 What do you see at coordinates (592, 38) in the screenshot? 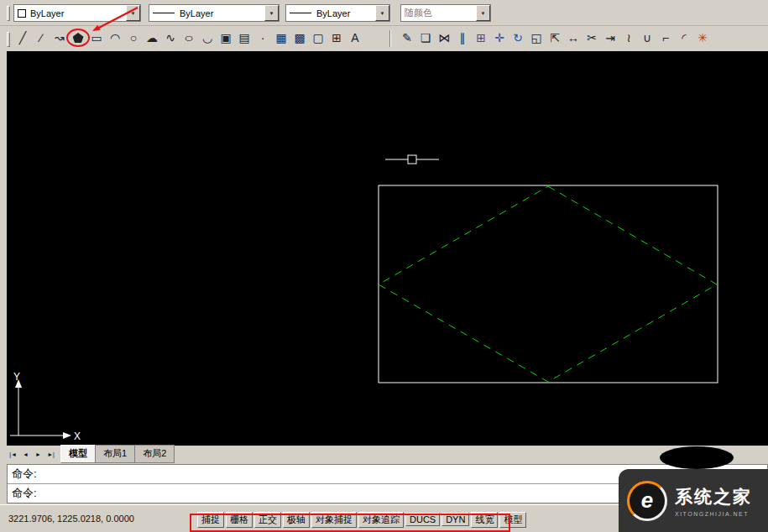
I see `trim-icon: ✂` at bounding box center [592, 38].